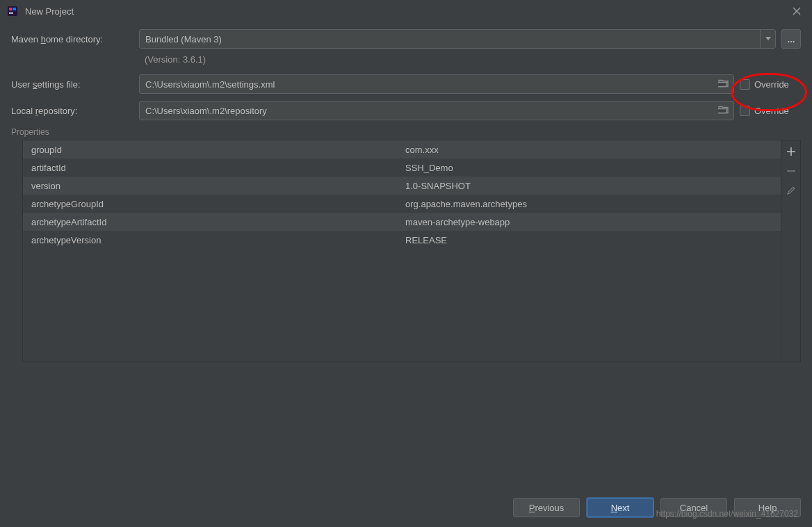 The width and height of the screenshot is (812, 527). Describe the element at coordinates (210, 85) in the screenshot. I see `user-settings-value: C:\Users\xiaom\.m2\settings.xml` at that location.